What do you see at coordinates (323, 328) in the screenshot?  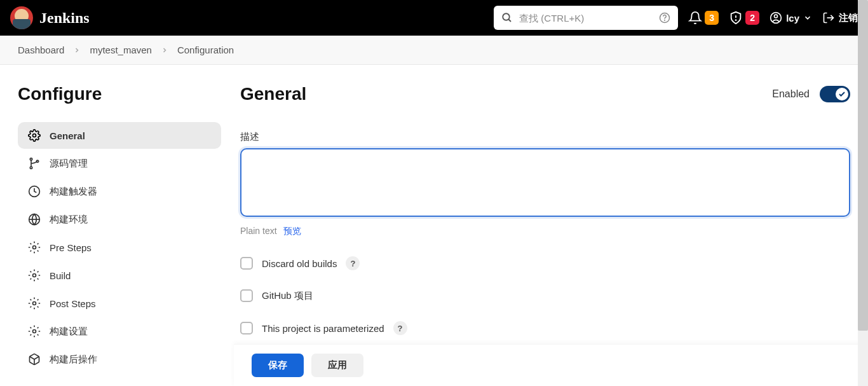 I see `checkbox-label: This project is parameterized` at bounding box center [323, 328].